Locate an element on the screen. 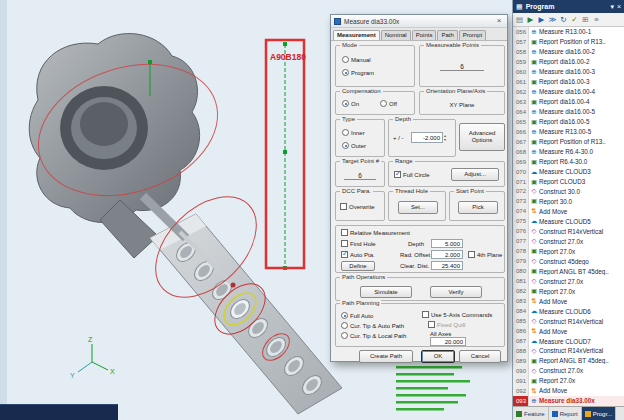  tab-prompt: Prompt is located at coordinates (472, 35).